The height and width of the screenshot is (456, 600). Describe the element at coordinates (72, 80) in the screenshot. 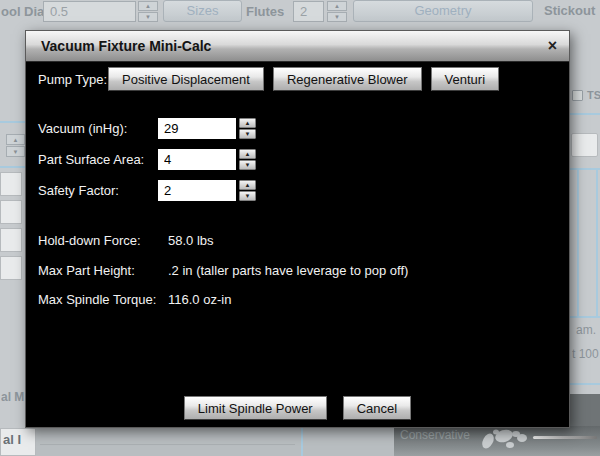

I see `pump-type-label: Pump Type:` at that location.